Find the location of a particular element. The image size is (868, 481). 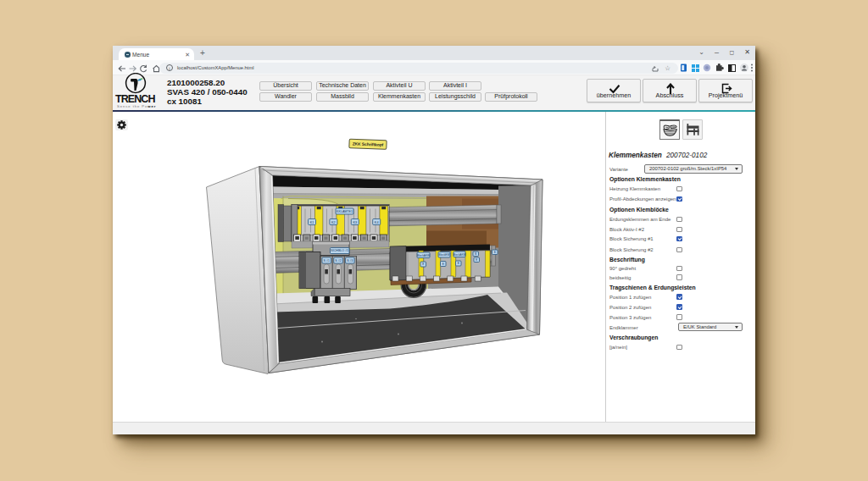

svg-text: K1 is located at coordinates (312, 223).